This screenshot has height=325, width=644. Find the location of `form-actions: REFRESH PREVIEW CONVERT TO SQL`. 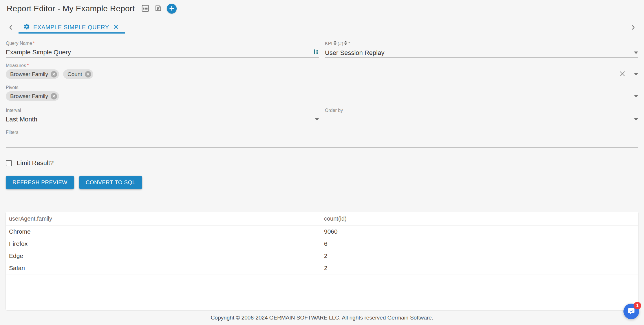

form-actions: REFRESH PREVIEW CONVERT TO SQL is located at coordinates (322, 182).